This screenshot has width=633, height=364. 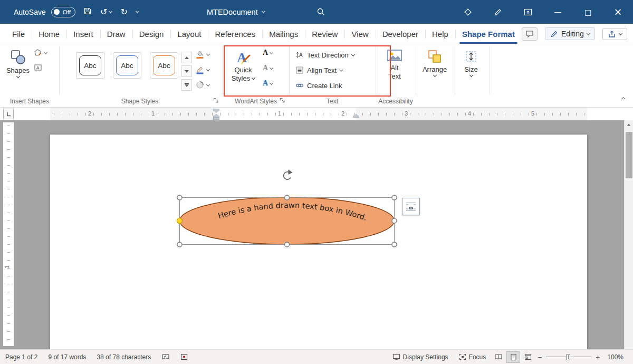 What do you see at coordinates (588, 12) in the screenshot?
I see `maximize-button: □` at bounding box center [588, 12].